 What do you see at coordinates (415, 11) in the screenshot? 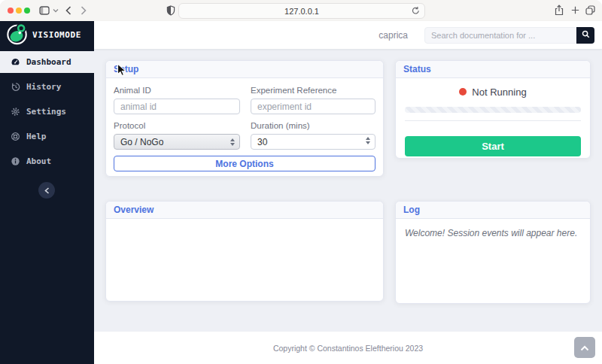
I see `reload-icon` at bounding box center [415, 11].